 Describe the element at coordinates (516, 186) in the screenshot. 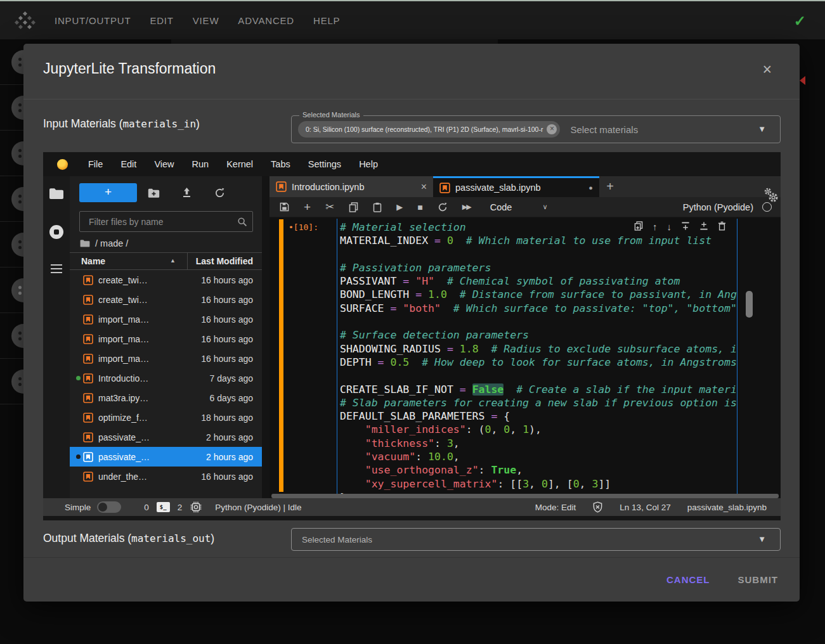

I see `tab-passivate-slab: passivate_slab.ipynb ●` at that location.